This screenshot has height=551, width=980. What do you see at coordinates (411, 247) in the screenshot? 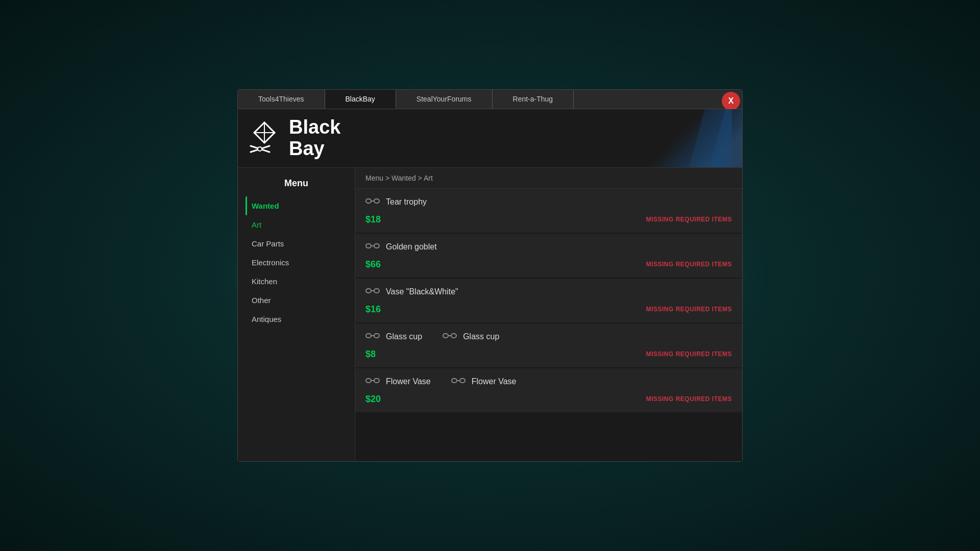
I see `item-name-label: Golden goblet` at bounding box center [411, 247].